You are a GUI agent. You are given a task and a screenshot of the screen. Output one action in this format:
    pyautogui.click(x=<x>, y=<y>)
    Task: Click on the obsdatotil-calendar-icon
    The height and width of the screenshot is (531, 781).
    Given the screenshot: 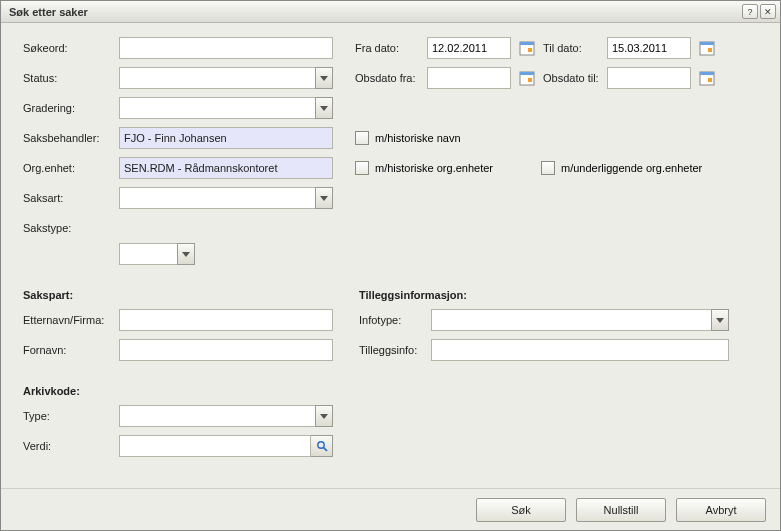 What is the action you would take?
    pyautogui.click(x=707, y=78)
    